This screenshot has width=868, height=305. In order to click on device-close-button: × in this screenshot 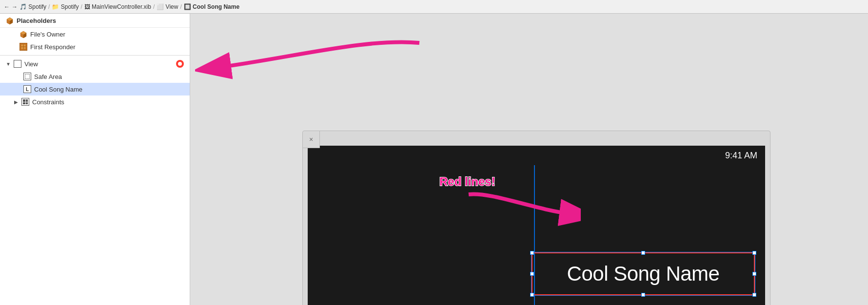, I will do `click(311, 139)`.